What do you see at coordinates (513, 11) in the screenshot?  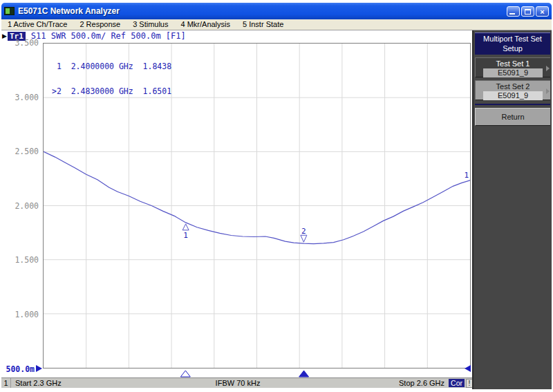 I see `minimize-button` at bounding box center [513, 11].